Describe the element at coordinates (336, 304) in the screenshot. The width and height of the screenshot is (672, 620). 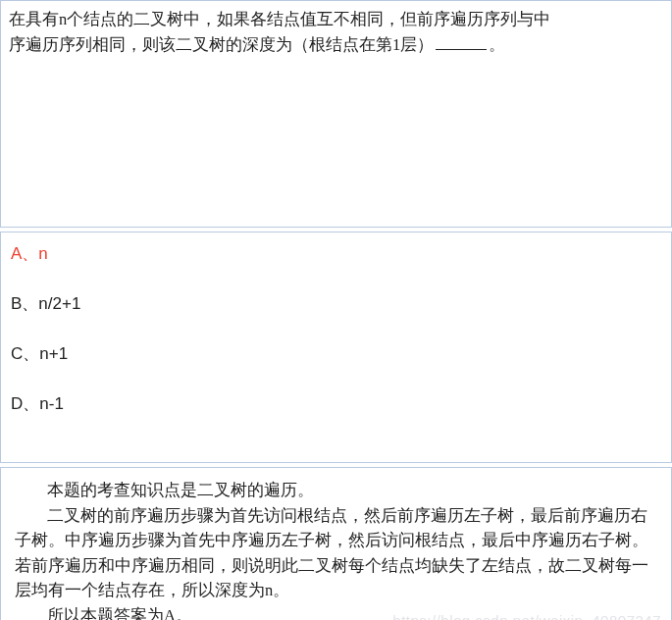
I see `option-b: B、n/2+1` at that location.